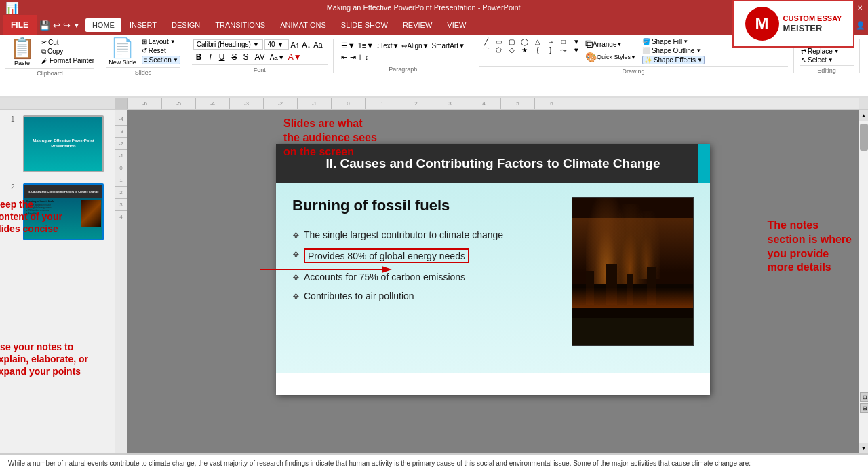 The height and width of the screenshot is (467, 868). I want to click on font-size-increase: A↑, so click(296, 45).